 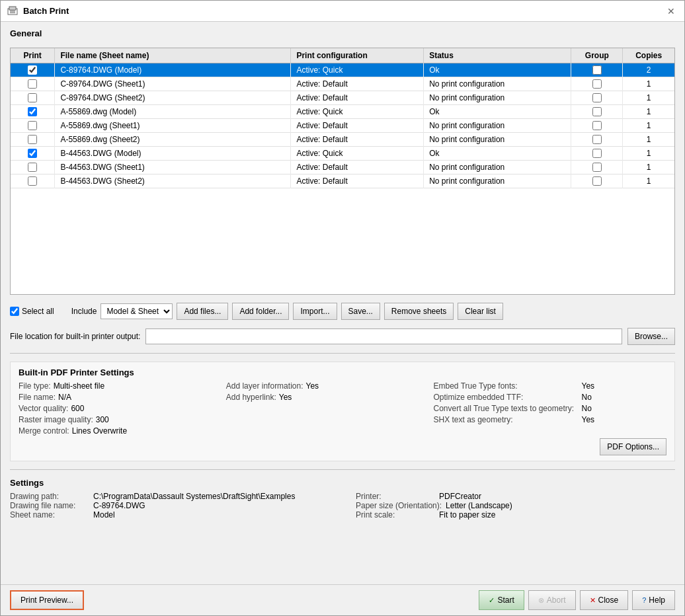 I want to click on col-header-status: Status, so click(x=497, y=56).